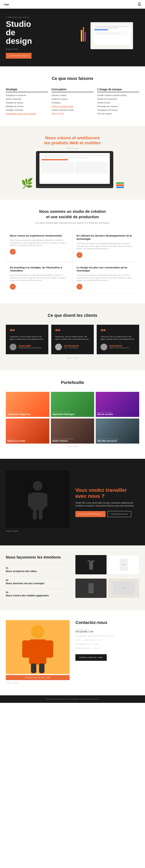 This screenshot has width=145, height=868. What do you see at coordinates (39, 38) in the screenshot?
I see `hero-text: À PROPOS DE NOUS Studio de design Image …` at bounding box center [39, 38].